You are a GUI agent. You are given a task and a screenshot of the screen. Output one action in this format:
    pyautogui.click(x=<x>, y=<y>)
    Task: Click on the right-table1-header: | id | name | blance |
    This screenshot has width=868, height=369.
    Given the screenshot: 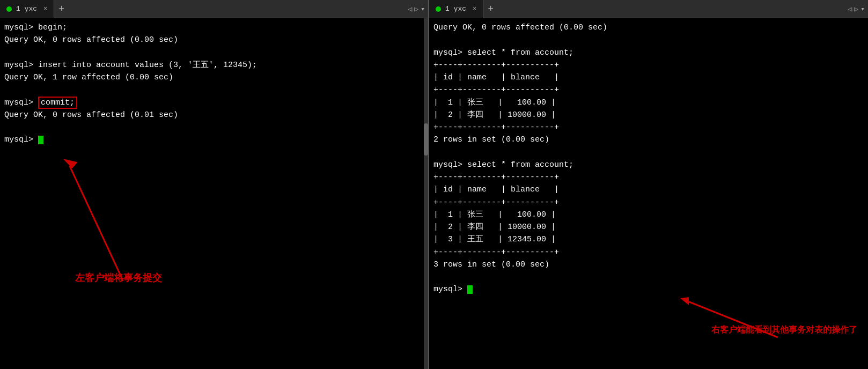 What is the action you would take?
    pyautogui.click(x=649, y=77)
    